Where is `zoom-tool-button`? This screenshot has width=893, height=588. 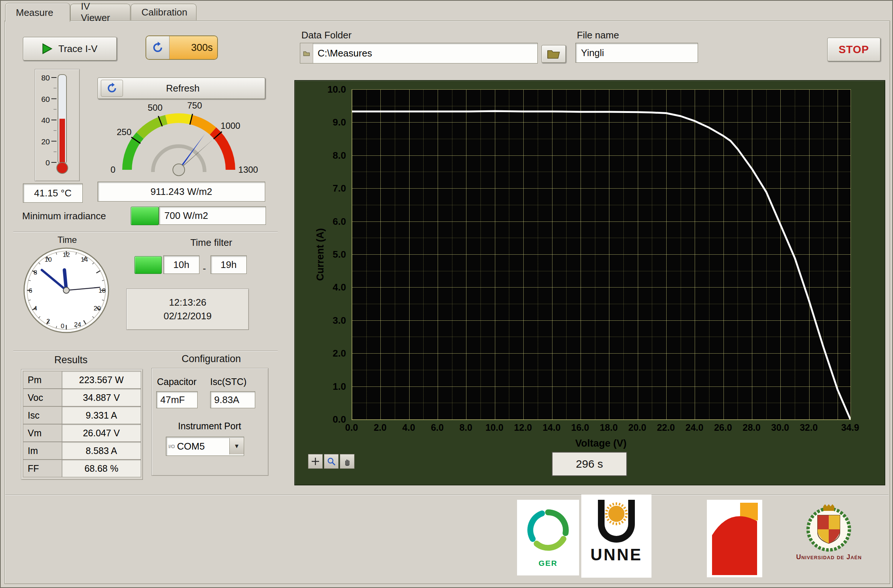
zoom-tool-button is located at coordinates (331, 461).